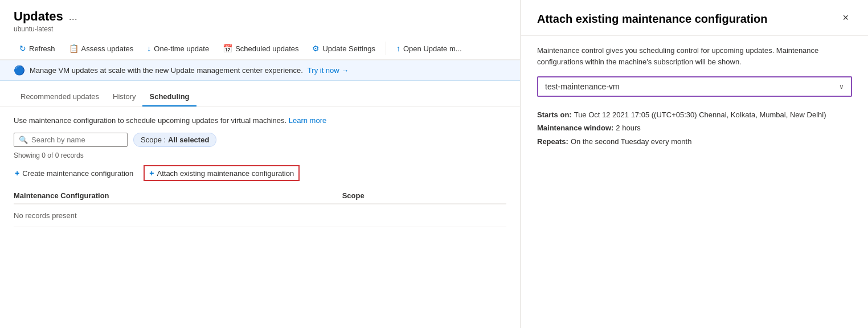 This screenshot has height=328, width=868. Describe the element at coordinates (101, 48) in the screenshot. I see `assess-updates-button: 📋 Assess updates` at that location.